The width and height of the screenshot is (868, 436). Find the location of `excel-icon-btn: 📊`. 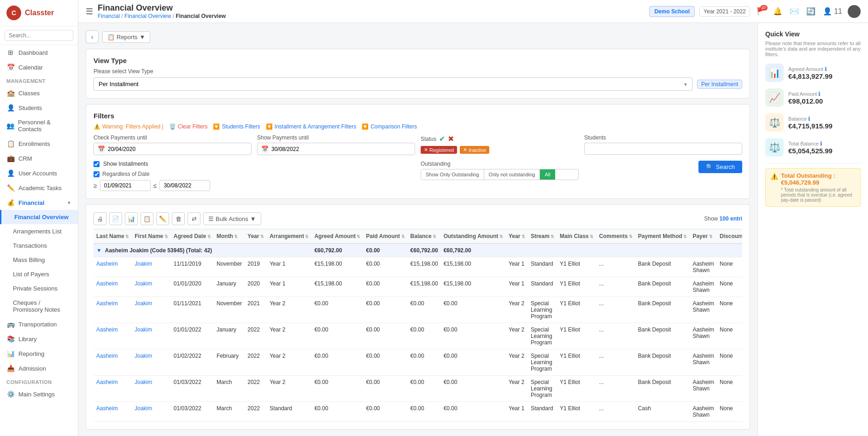

excel-icon-btn: 📊 is located at coordinates (131, 219).